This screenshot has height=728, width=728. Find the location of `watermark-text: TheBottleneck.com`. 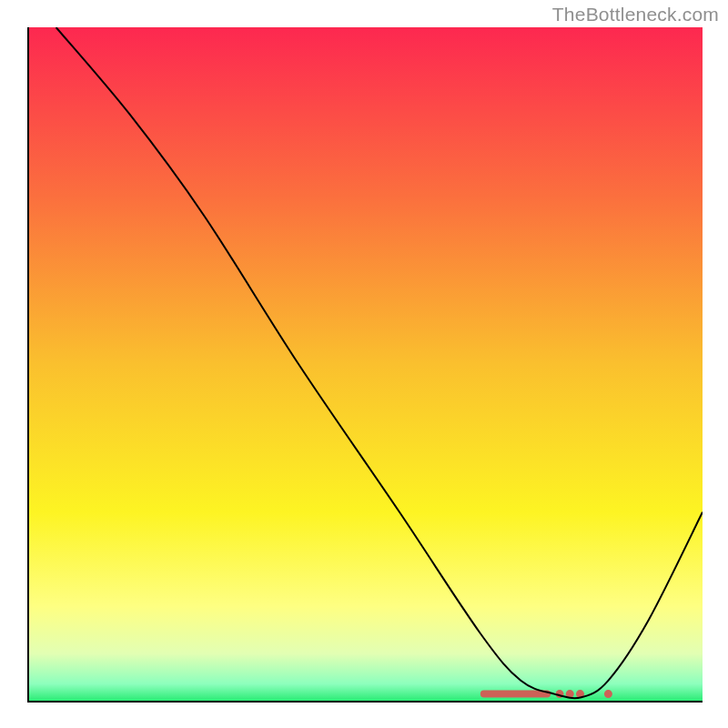

watermark-text: TheBottleneck.com is located at coordinates (635, 15).